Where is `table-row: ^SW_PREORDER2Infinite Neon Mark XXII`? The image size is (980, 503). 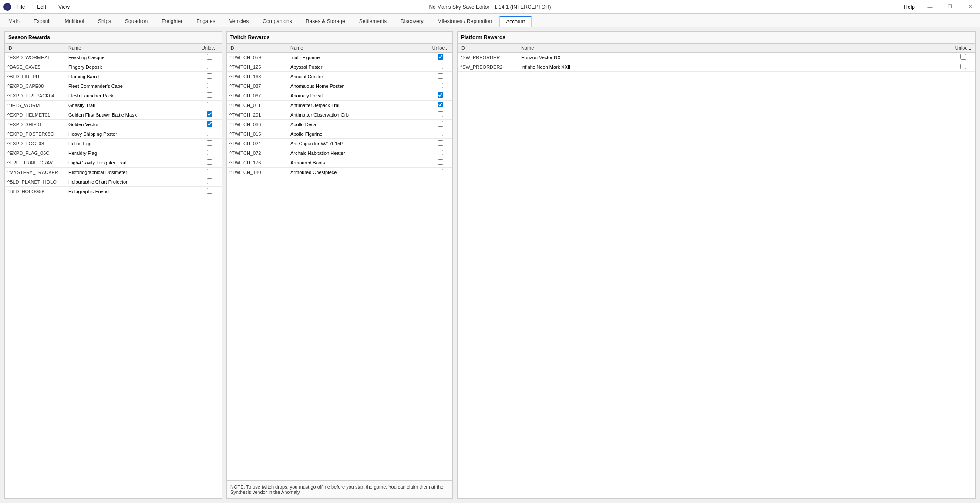
table-row: ^SW_PREORDER2Infinite Neon Mark XXII is located at coordinates (717, 67).